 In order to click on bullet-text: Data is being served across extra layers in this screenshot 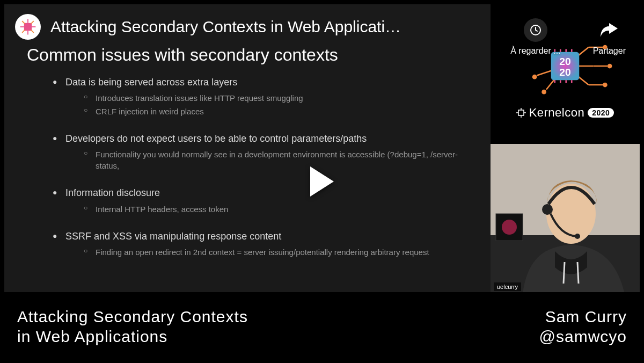, I will do `click(151, 82)`.